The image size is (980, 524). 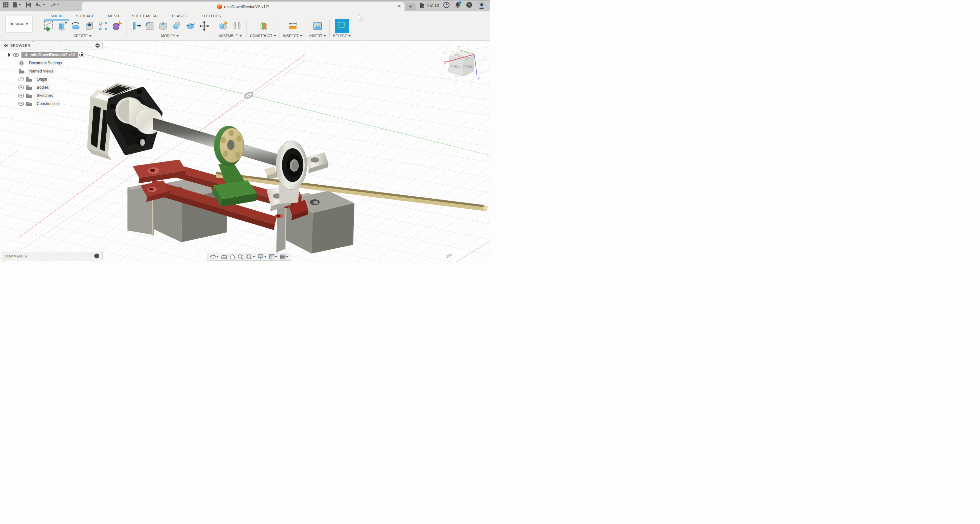 What do you see at coordinates (48, 103) in the screenshot?
I see `item-label: Construction` at bounding box center [48, 103].